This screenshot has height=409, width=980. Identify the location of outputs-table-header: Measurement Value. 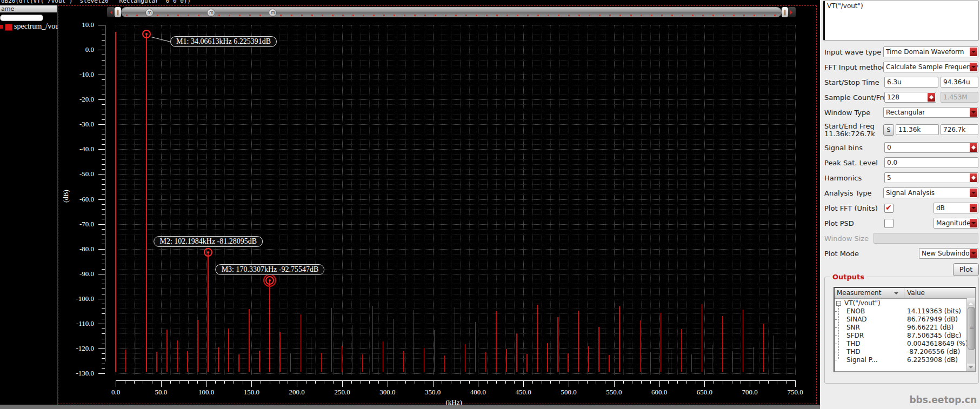
(905, 293).